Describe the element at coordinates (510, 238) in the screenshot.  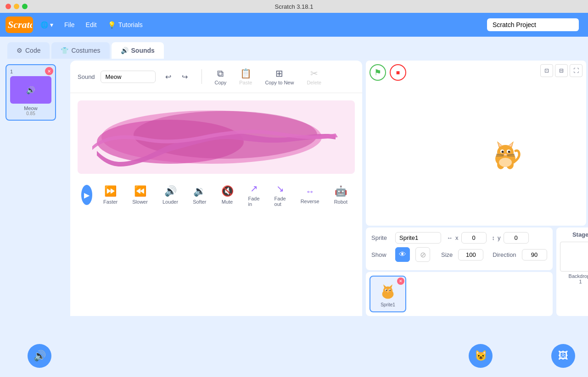
I see `y-coord-group: ↕ y` at that location.